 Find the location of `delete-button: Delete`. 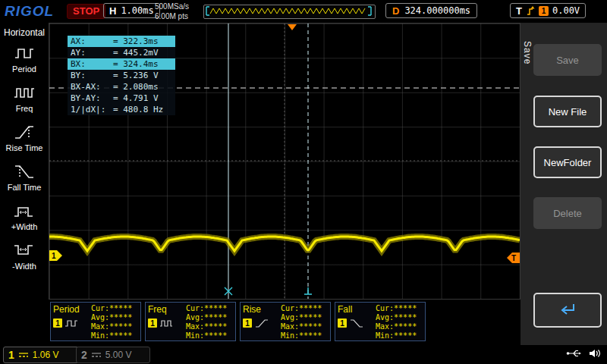

delete-button: Delete is located at coordinates (568, 213).